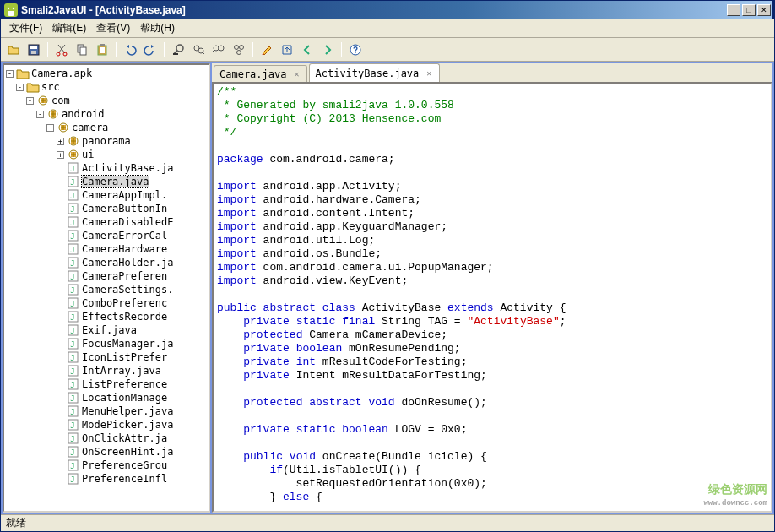 The width and height of the screenshot is (775, 532). What do you see at coordinates (734, 10) in the screenshot?
I see `minimize-button: _` at bounding box center [734, 10].